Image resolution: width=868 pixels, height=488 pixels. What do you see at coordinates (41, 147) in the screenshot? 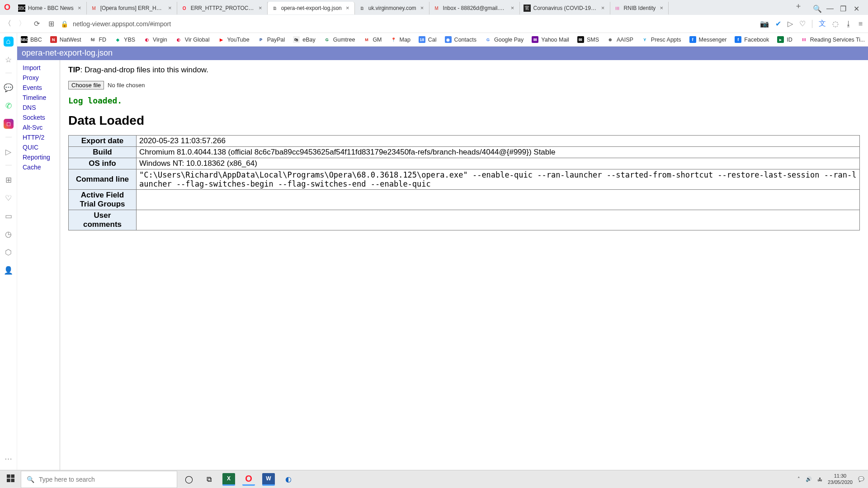
I see `netlog-nav-item: QUIC` at bounding box center [41, 147].